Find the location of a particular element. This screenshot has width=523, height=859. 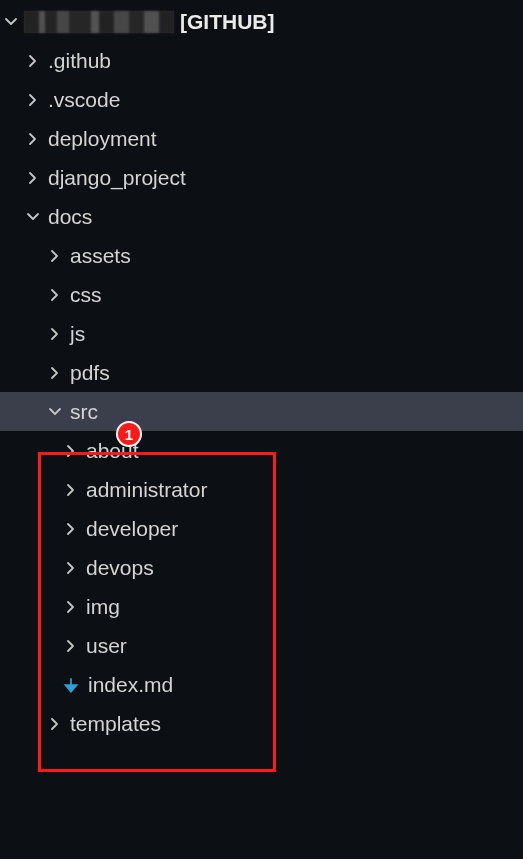

folder-label: .vscode is located at coordinates (84, 100).